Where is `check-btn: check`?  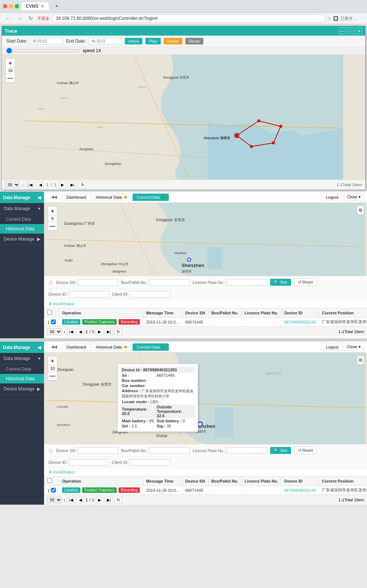 check-btn: check is located at coordinates (134, 41).